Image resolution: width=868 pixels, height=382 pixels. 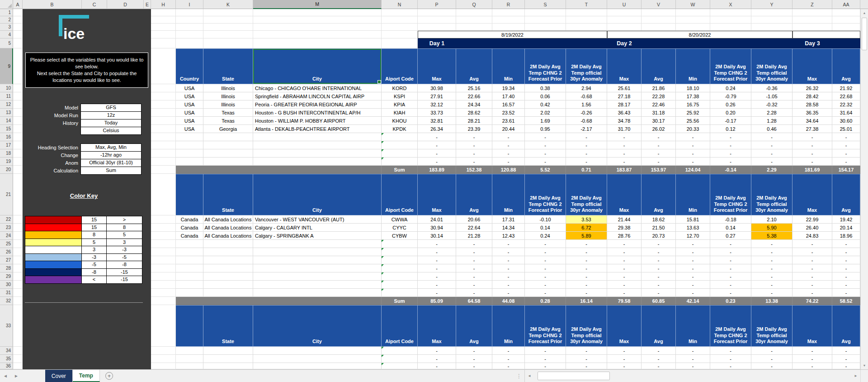 What do you see at coordinates (6, 43) in the screenshot?
I see `row-header-5: 5` at bounding box center [6, 43].